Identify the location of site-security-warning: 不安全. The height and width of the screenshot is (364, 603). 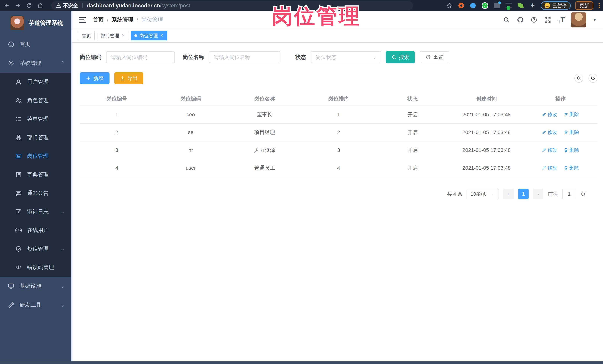
(67, 5).